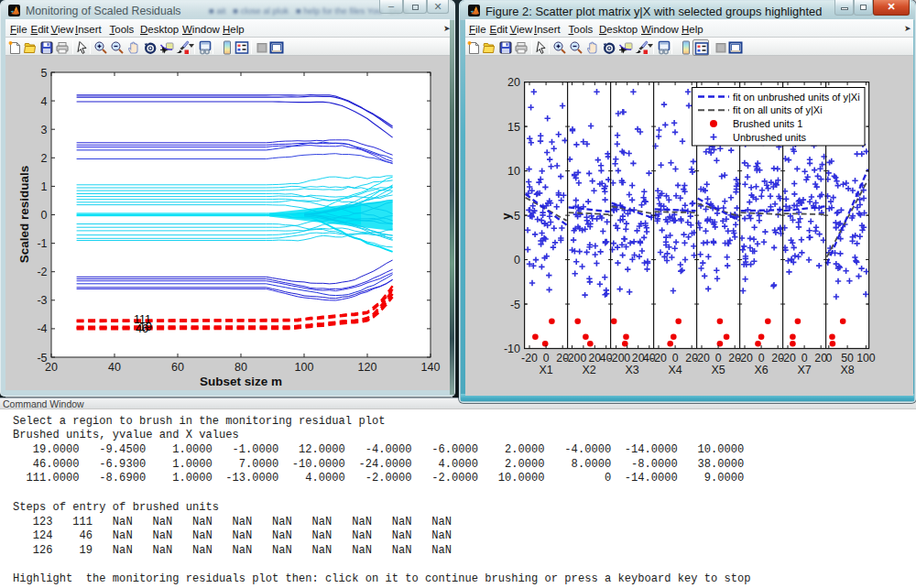 This screenshot has height=588, width=916. Describe the element at coordinates (768, 124) in the screenshot. I see `svg-text: Brushed units 1` at that location.